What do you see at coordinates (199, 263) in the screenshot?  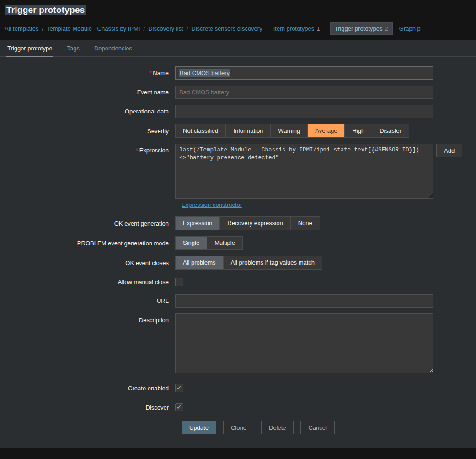 I see `ok-closes-all-problems: All problems` at bounding box center [199, 263].